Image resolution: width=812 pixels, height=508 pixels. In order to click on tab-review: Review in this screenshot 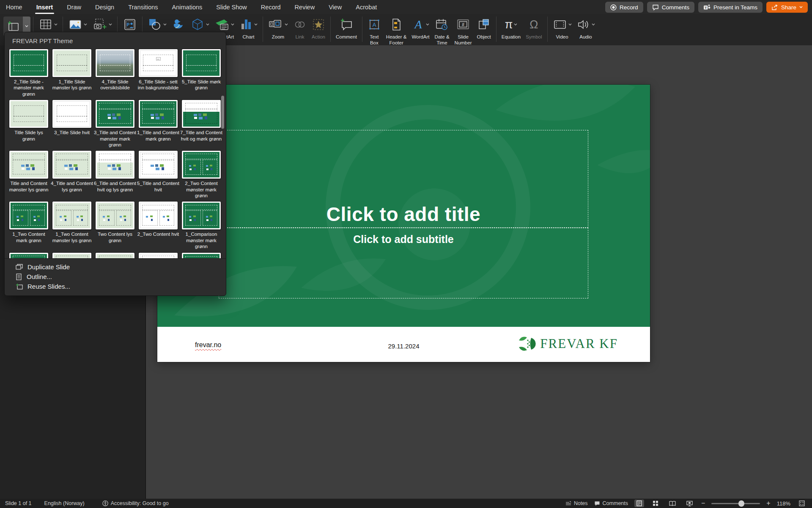, I will do `click(305, 7)`.